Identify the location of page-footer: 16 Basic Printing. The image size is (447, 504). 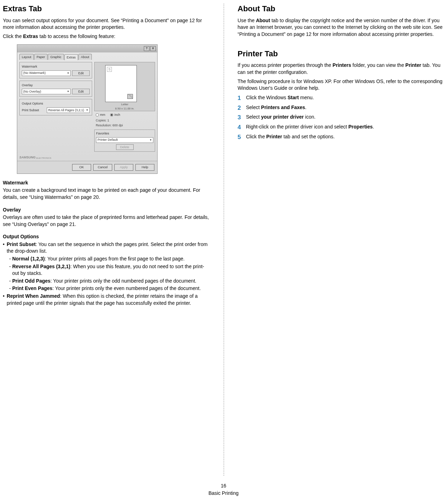
(224, 490).